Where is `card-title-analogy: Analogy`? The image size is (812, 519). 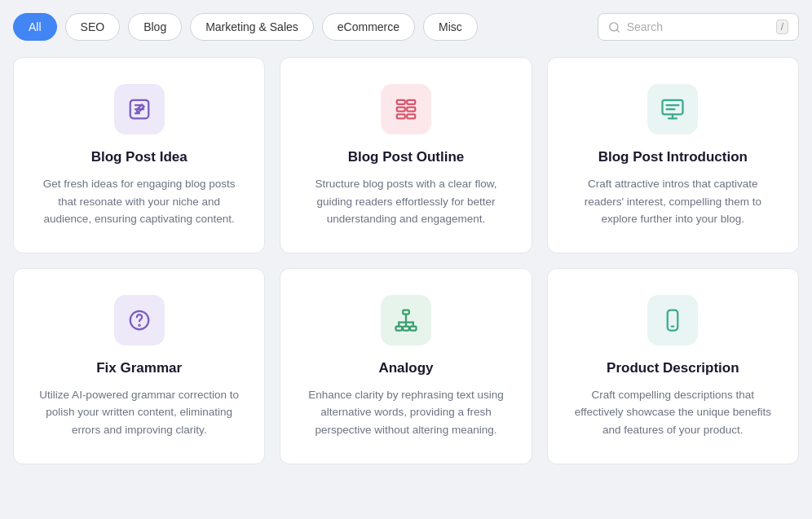 card-title-analogy: Analogy is located at coordinates (406, 368).